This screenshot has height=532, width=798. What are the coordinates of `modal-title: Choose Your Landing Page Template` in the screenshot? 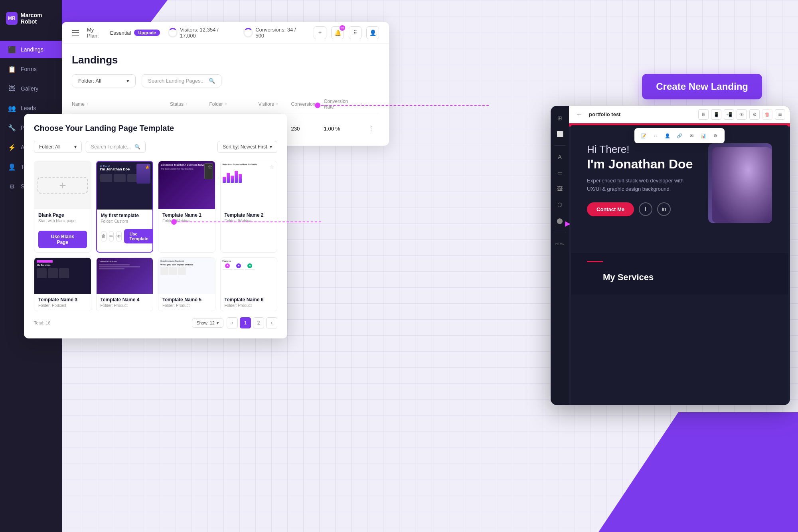 It's located at (156, 129).